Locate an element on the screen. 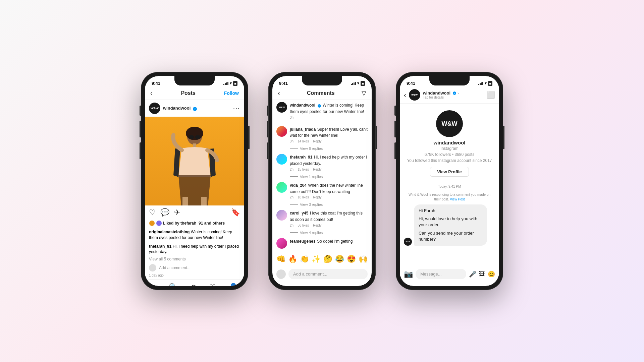  view-post-link: View Post is located at coordinates (457, 199).